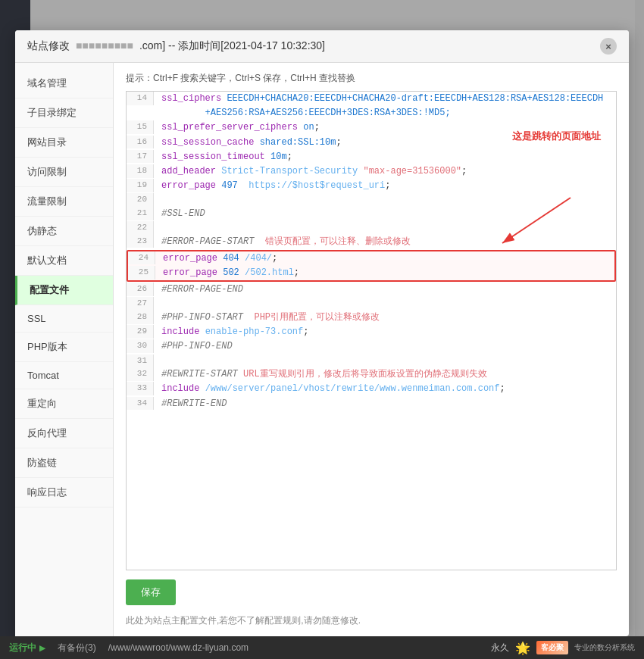  I want to click on sidebar-item-subdir: 子目录绑定, so click(64, 114).